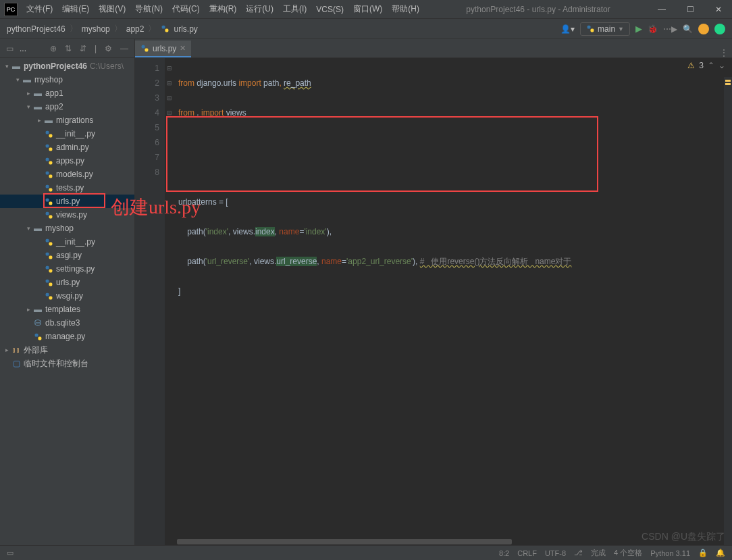 The image size is (732, 560). What do you see at coordinates (639, 28) in the screenshot?
I see `run-button: ▶` at bounding box center [639, 28].